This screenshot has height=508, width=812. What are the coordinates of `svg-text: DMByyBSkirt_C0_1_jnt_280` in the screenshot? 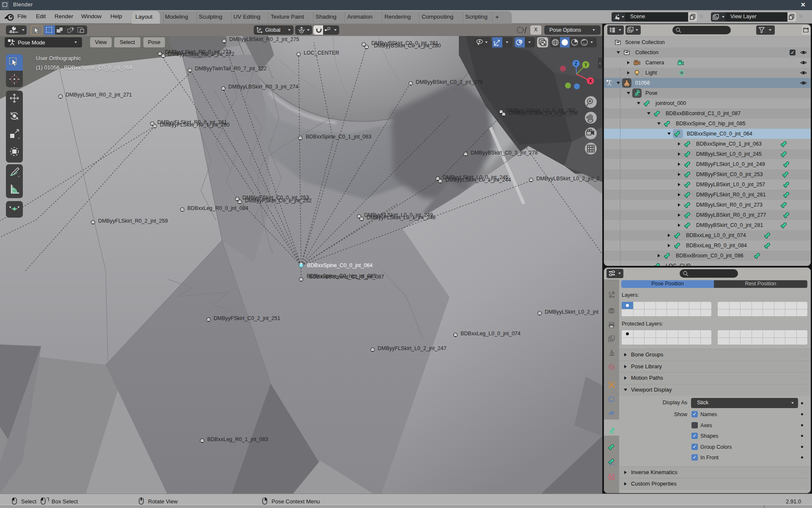 It's located at (407, 46).